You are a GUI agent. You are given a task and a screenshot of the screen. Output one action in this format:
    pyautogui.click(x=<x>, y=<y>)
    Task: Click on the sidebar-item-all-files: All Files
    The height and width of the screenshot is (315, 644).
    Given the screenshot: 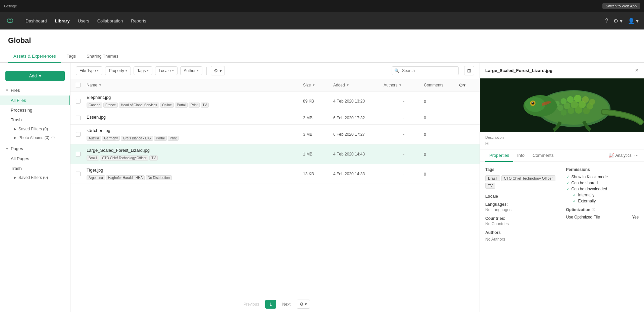 What is the action you would take?
    pyautogui.click(x=35, y=101)
    